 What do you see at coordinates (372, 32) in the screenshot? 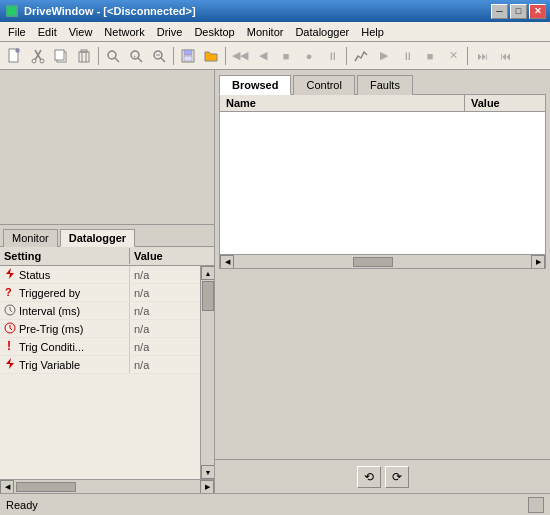
I see `menu-help: Help` at bounding box center [372, 32].